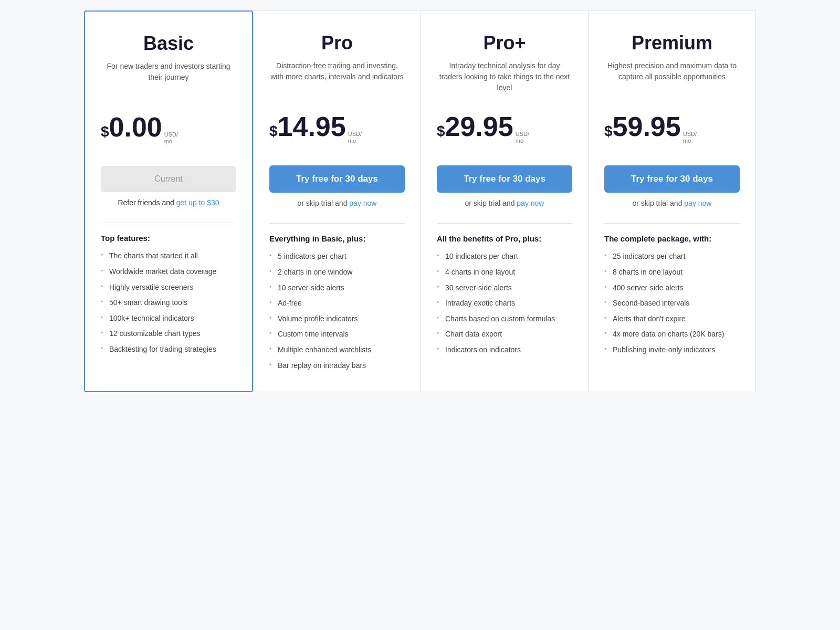  What do you see at coordinates (337, 238) in the screenshot?
I see `features-heading-pro: Everything in Basic, plus:` at bounding box center [337, 238].